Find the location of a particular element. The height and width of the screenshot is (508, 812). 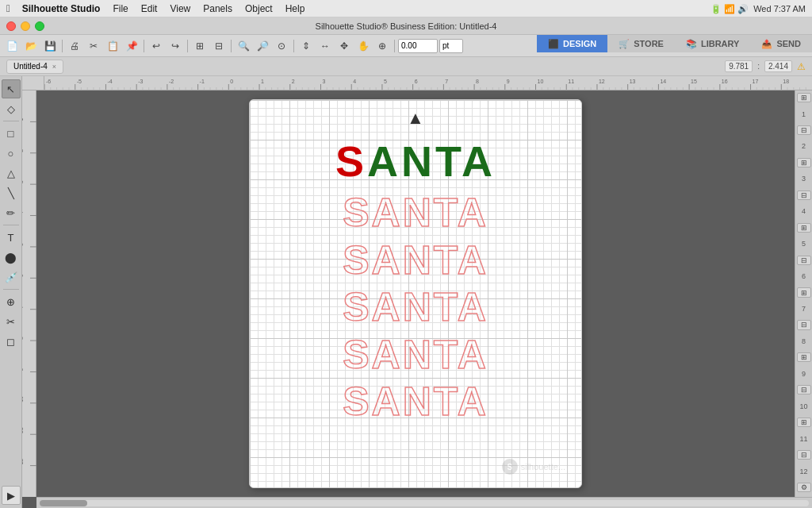

open-button: 📂 is located at coordinates (31, 46).